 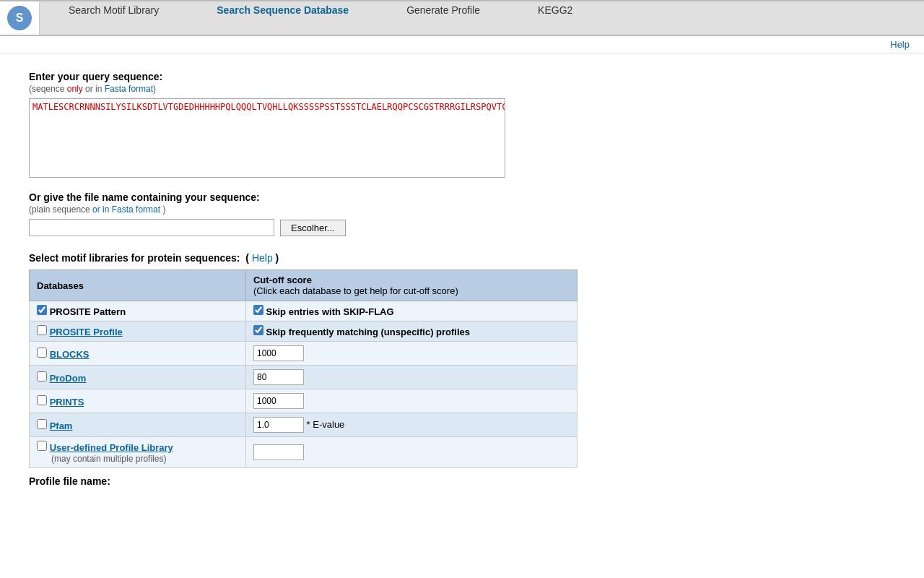 What do you see at coordinates (138, 402) in the screenshot?
I see `db-cell-4: PRINTS` at bounding box center [138, 402].